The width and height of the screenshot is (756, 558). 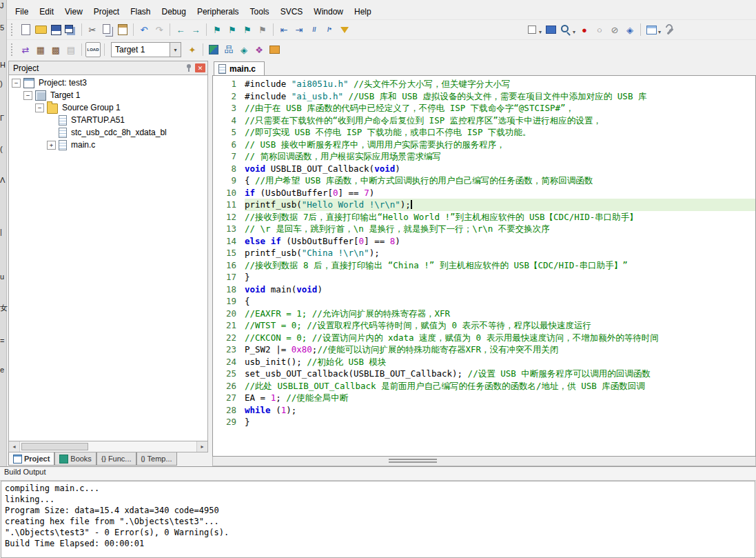 I want to click on code-line-21: 21//WTST = 0; //设置取程序代码等待时间，赋值为 0 表示不等待，…, so click(x=484, y=326).